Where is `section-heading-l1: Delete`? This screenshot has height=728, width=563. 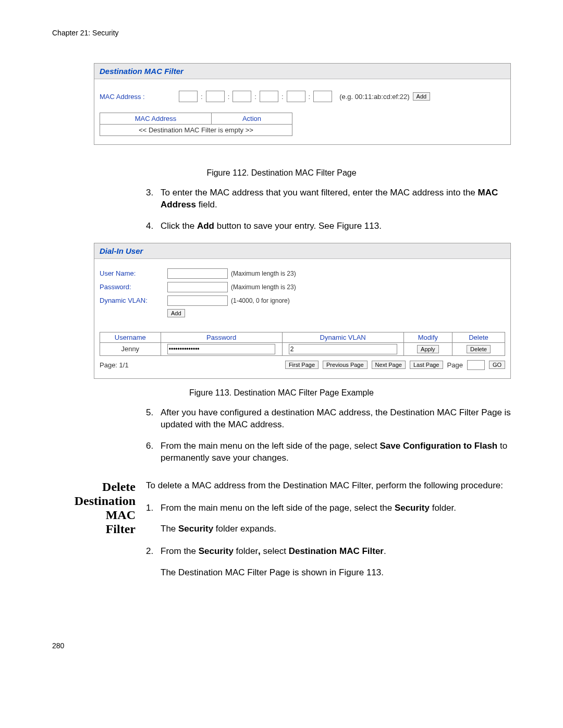
section-heading-l1: Delete is located at coordinates (94, 487).